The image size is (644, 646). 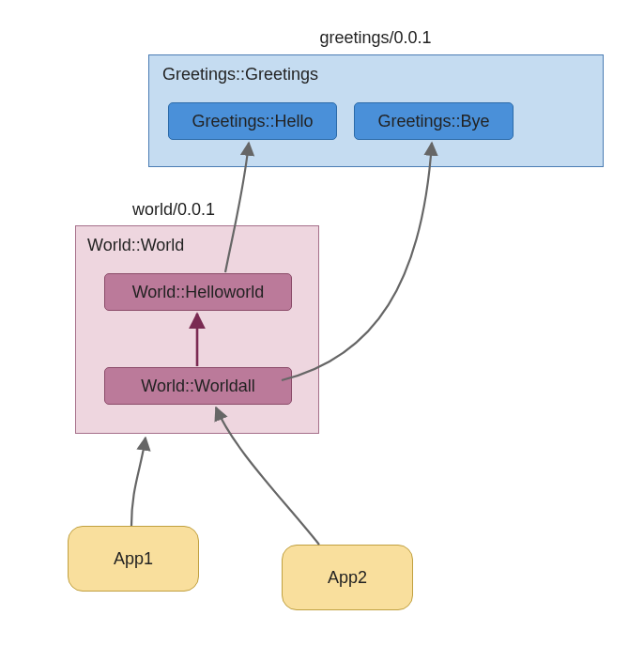 I want to click on edge-app1-world, so click(x=139, y=482).